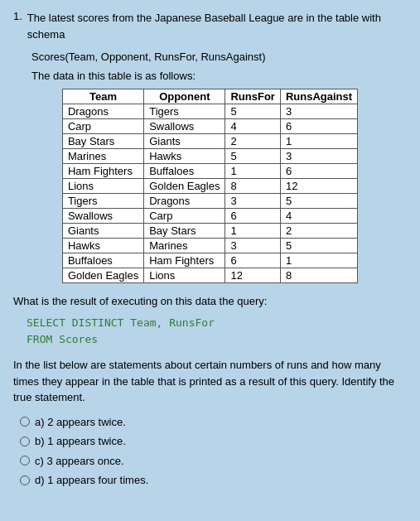 Image resolution: width=420 pixels, height=521 pixels. Describe the element at coordinates (210, 171) in the screenshot. I see `table-row: Ham FightersBuffaloes16` at that location.